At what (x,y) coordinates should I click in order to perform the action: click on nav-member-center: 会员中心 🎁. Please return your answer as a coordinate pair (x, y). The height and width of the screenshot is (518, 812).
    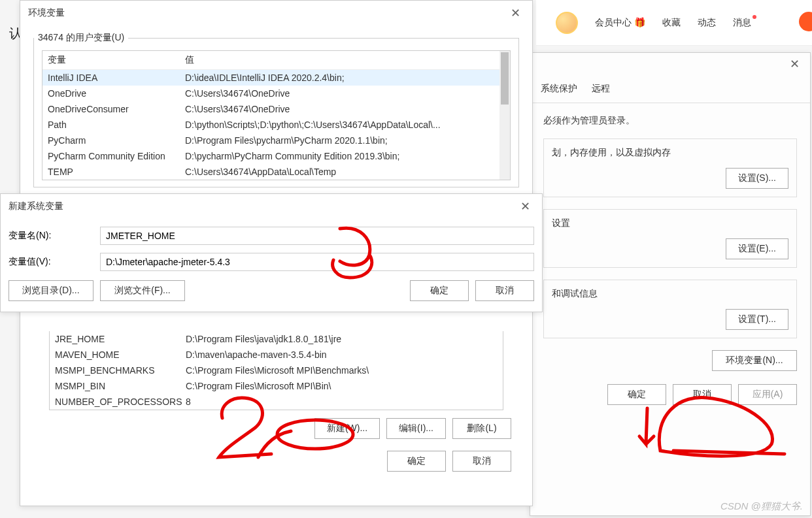
    Looking at the image, I should click on (620, 23).